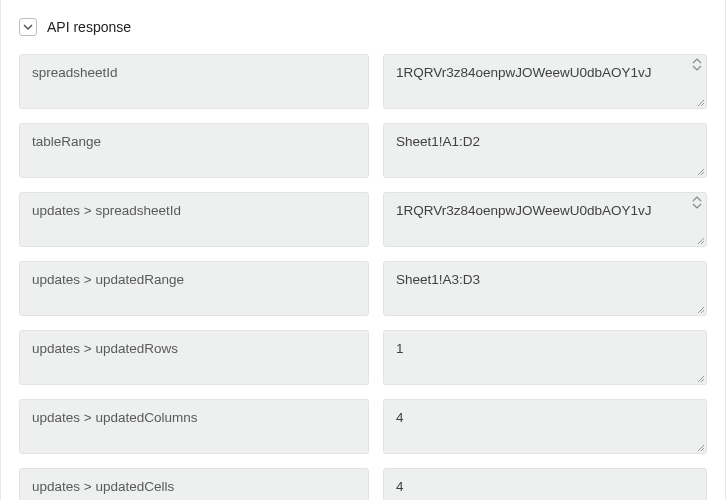 This screenshot has height=500, width=726. I want to click on field-row: updates > updatedRange, so click(363, 288).